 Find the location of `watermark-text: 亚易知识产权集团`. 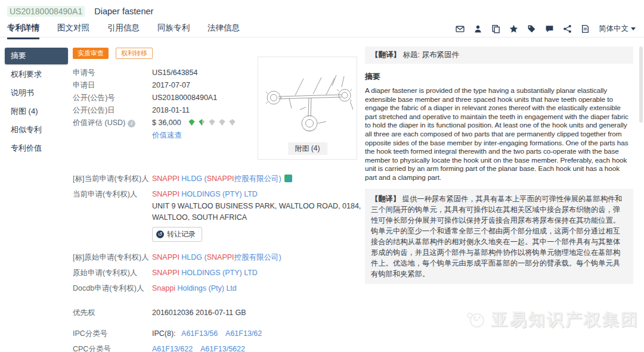

watermark-text: 亚易知识产权集团 is located at coordinates (565, 320).